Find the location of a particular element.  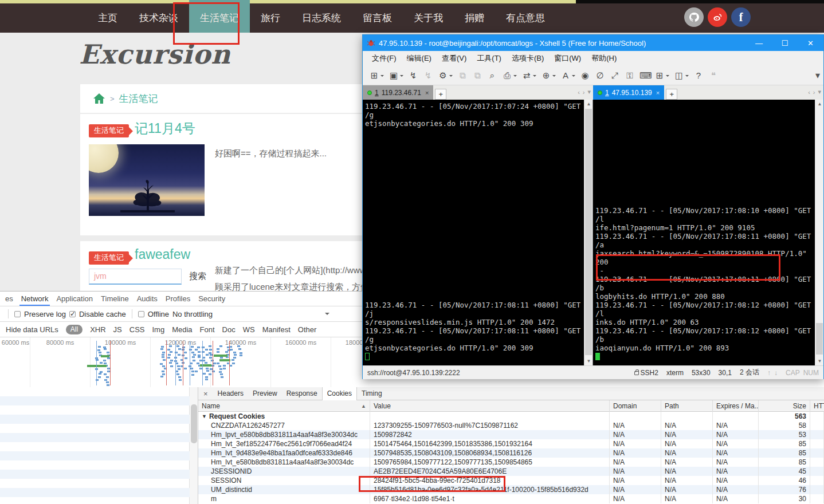

request-cookies-group-row: ▼Request Cookies 563 is located at coordinates (511, 416).